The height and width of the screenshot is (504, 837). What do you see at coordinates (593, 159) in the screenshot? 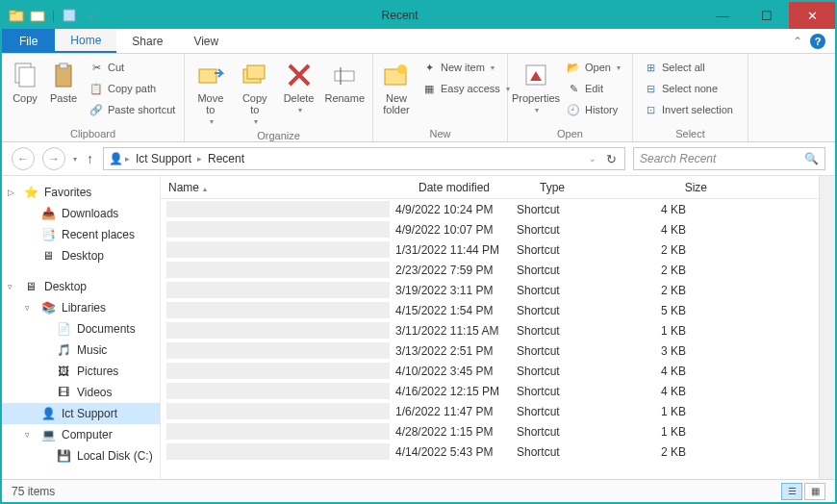
I see `address-dropdown-icon: ⌄` at bounding box center [593, 159].